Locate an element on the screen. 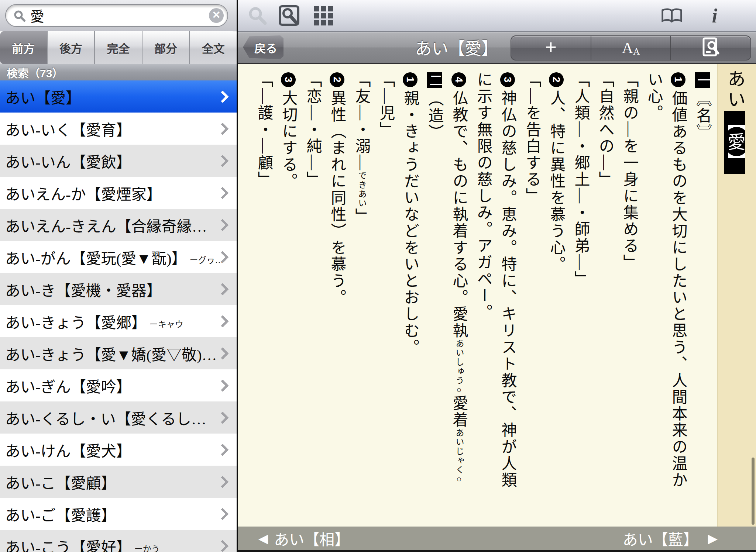 The height and width of the screenshot is (552, 756). definition-line: 2異性（まれに同性）を慕う。 is located at coordinates (337, 284).